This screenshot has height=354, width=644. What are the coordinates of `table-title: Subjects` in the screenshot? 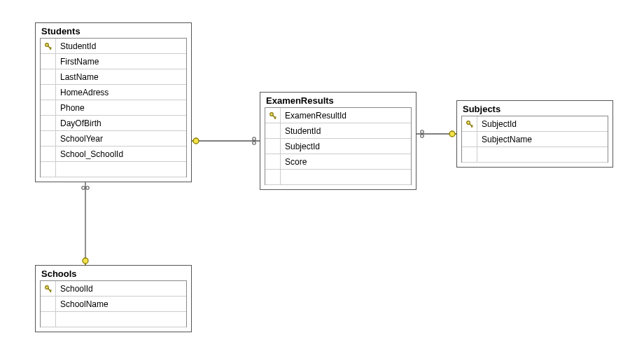 It's located at (535, 108).